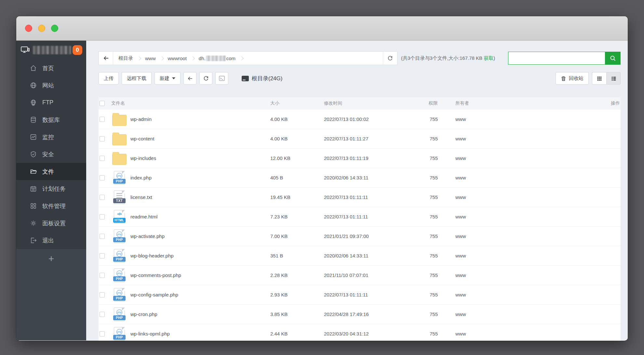  I want to click on table-row: phpPHP wp-comments-post.php 2.28 KB 2021…, so click(360, 275).